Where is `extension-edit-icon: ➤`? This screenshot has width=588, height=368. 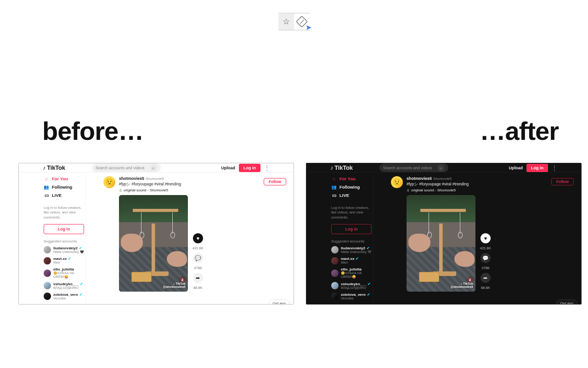
extension-edit-icon: ➤ is located at coordinates (302, 22).